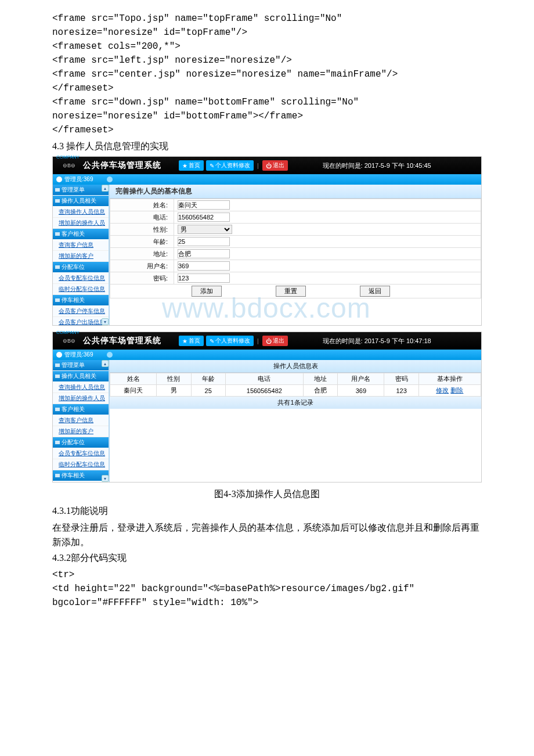 The height and width of the screenshot is (756, 534). Describe the element at coordinates (295, 192) in the screenshot. I see `panel-title: 完善操作人员的基本信息` at that location.